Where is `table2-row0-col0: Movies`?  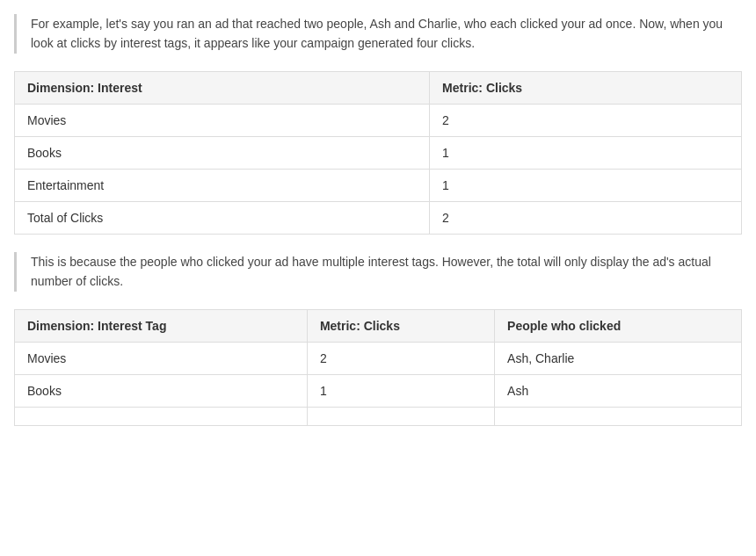
table2-row0-col0: Movies is located at coordinates (162, 358).